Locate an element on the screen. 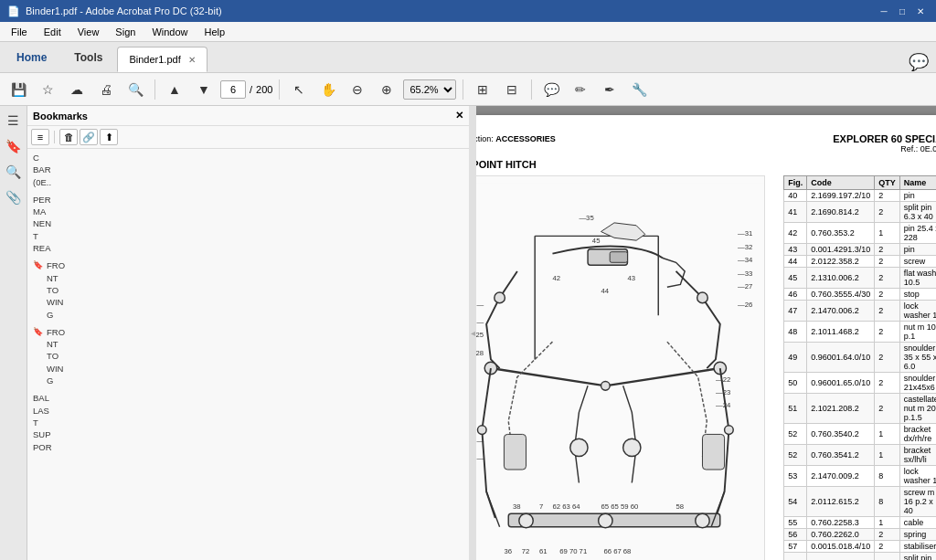 The height and width of the screenshot is (560, 936). next-page-button: ▼ is located at coordinates (204, 90).